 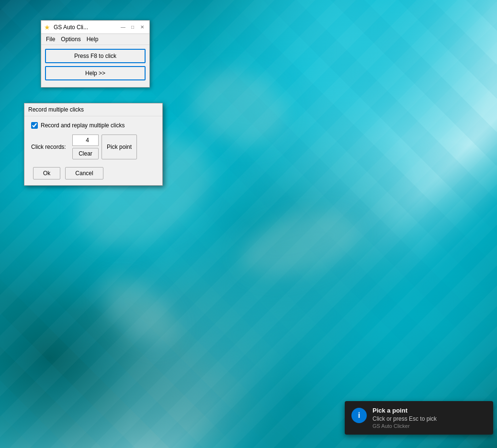 I want to click on checkbox-row: Record and replay multiple clicks, so click(x=93, y=125).